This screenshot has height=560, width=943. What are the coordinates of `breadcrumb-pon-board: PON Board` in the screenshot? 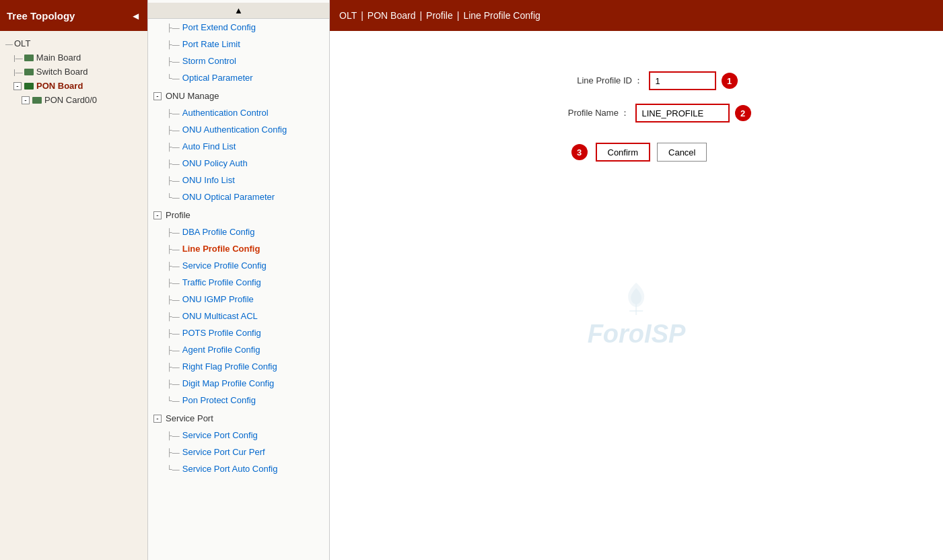 It's located at (392, 15).